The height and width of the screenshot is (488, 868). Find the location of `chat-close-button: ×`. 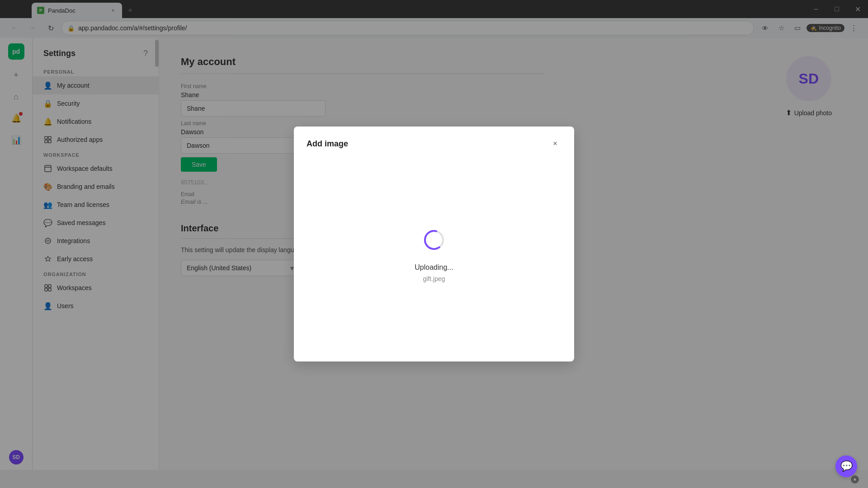

chat-close-button: × is located at coordinates (855, 479).